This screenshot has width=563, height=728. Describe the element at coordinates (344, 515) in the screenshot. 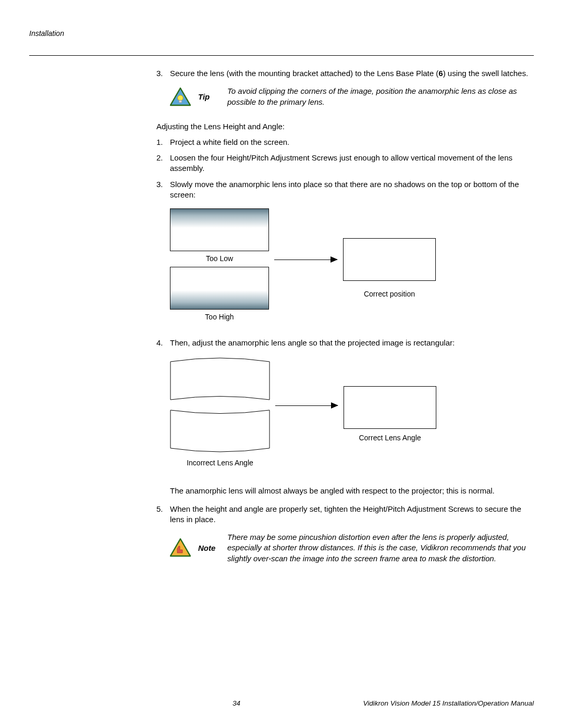

I see `adj-step-5: 5. When the height and angle are properl…` at that location.